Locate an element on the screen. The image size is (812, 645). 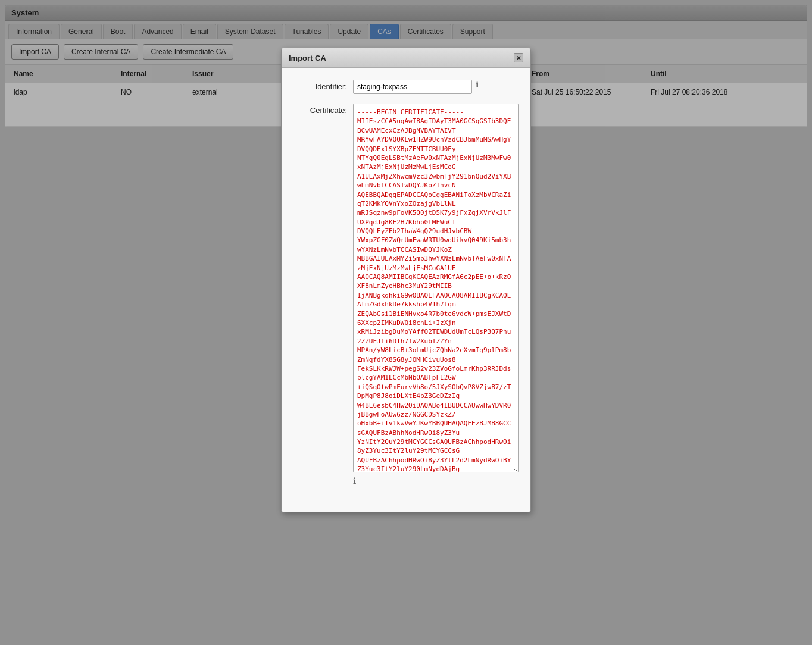
identifier-input is located at coordinates (413, 87).